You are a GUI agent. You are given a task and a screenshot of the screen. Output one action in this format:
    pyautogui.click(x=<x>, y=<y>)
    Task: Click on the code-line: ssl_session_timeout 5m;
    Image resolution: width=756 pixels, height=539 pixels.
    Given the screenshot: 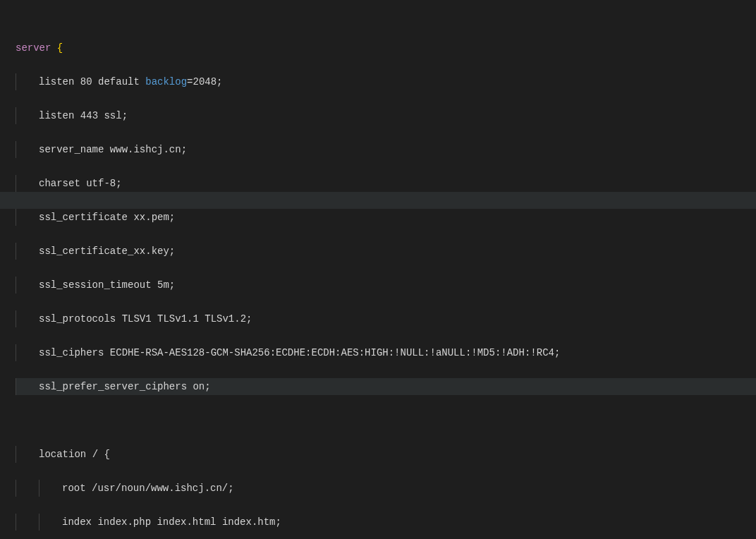 What is the action you would take?
    pyautogui.click(x=386, y=285)
    